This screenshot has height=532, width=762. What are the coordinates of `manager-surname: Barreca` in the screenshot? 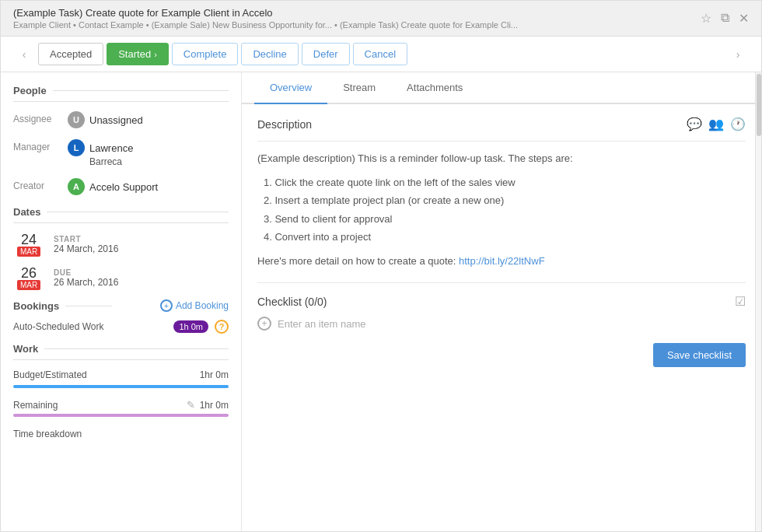 It's located at (111, 162).